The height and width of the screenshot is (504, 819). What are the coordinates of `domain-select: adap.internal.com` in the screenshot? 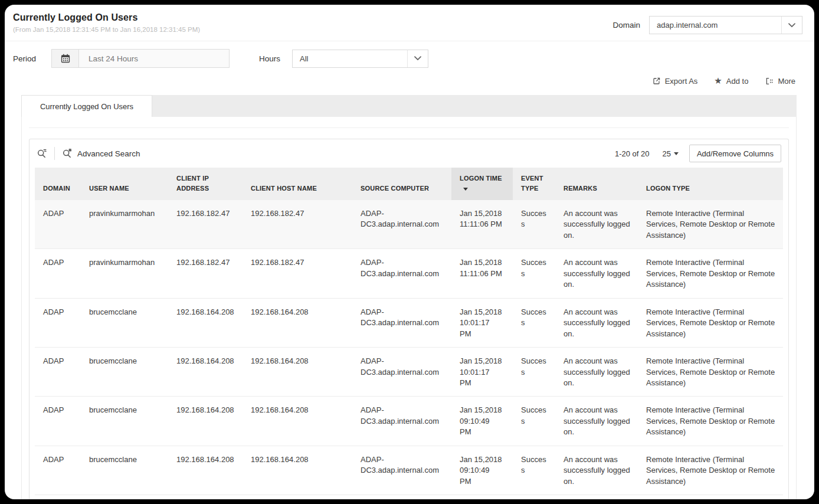 It's located at (726, 25).